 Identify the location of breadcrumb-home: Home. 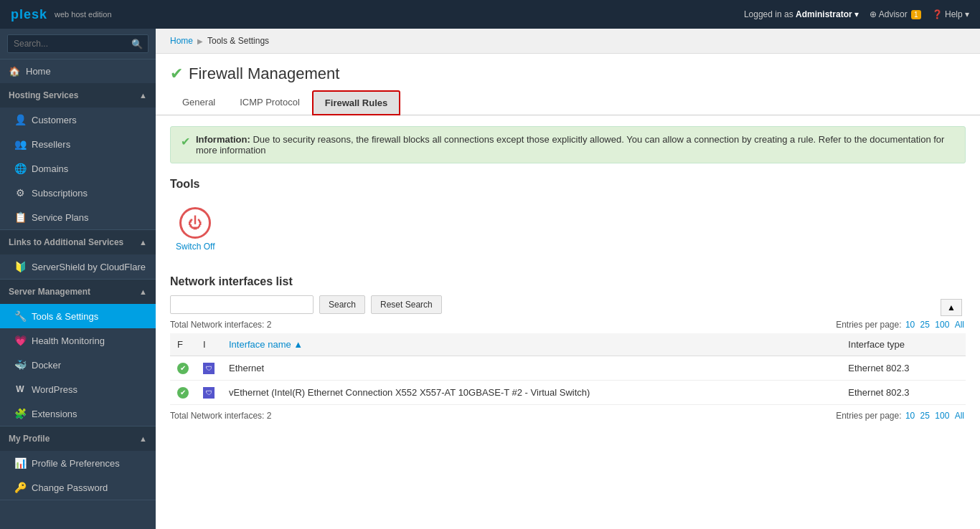
(182, 41).